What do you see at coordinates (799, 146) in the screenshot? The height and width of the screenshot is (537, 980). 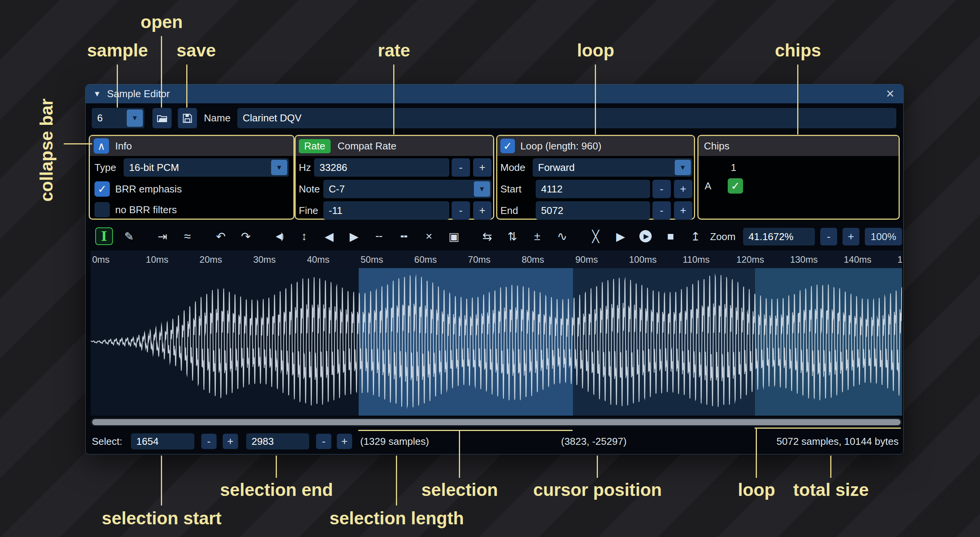 I see `chips-header: Chips` at bounding box center [799, 146].